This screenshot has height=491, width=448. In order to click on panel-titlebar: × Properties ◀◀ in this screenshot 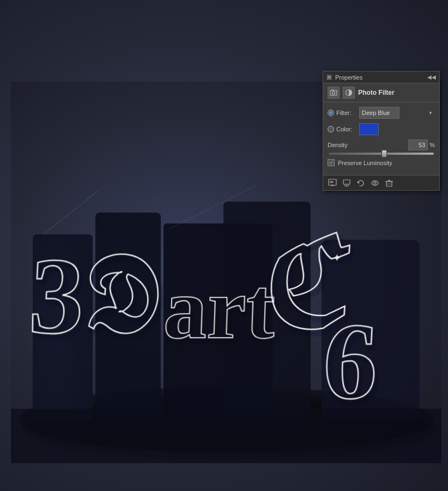, I will do `click(382, 77)`.